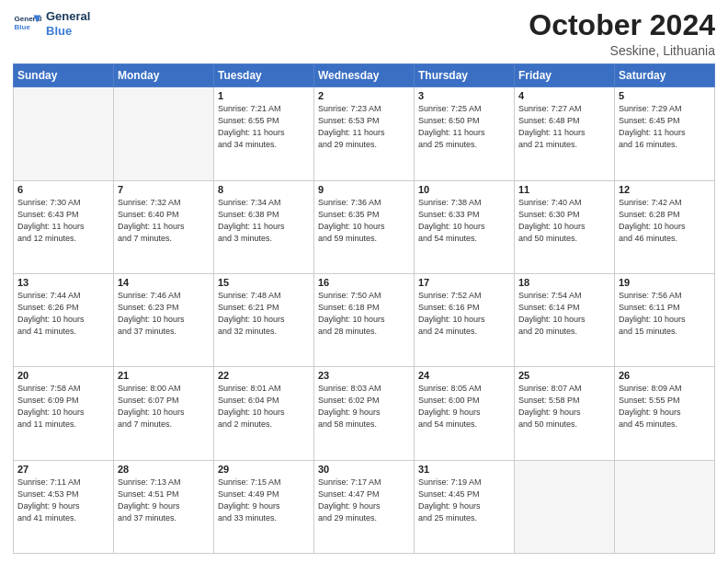 This screenshot has height=563, width=728. Describe the element at coordinates (63, 407) in the screenshot. I see `day-info: Sunrise: 7:58 AM Sunset: 6:09 PM Dayligh…` at that location.